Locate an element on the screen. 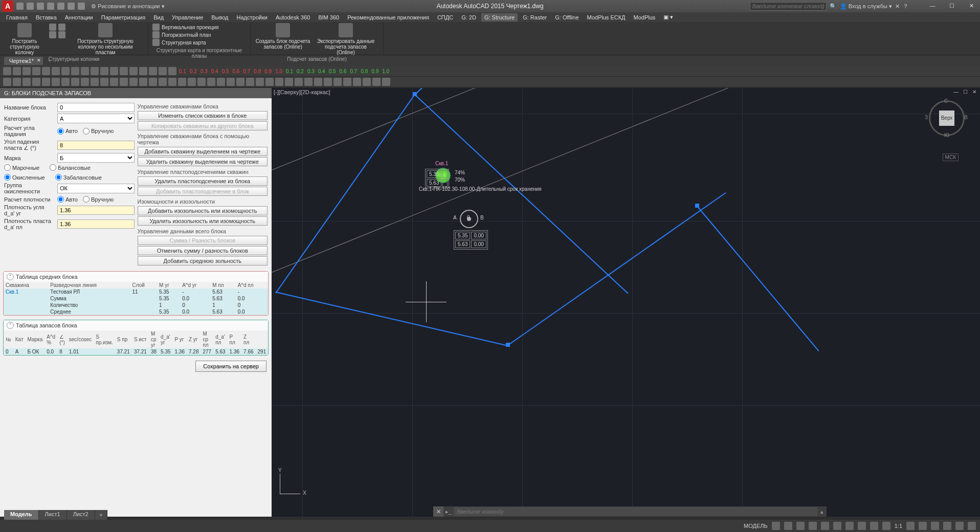 This screenshot has height=532, width=980. structmap-button: Структурная карта is located at coordinates (199, 42).